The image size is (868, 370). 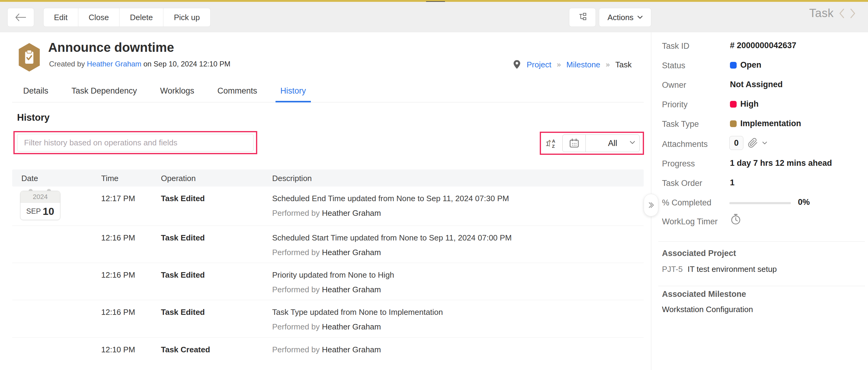 What do you see at coordinates (179, 179) in the screenshot?
I see `column-header-operation: Operation` at bounding box center [179, 179].